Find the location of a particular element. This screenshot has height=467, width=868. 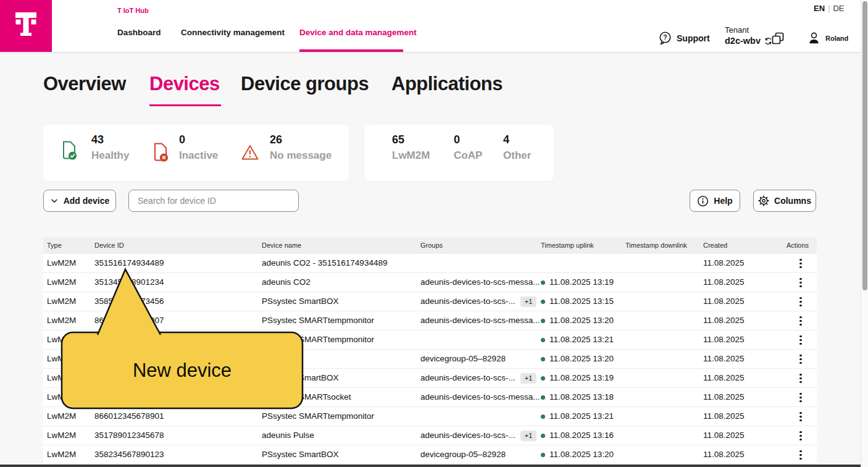

other-count: 4 is located at coordinates (506, 140).